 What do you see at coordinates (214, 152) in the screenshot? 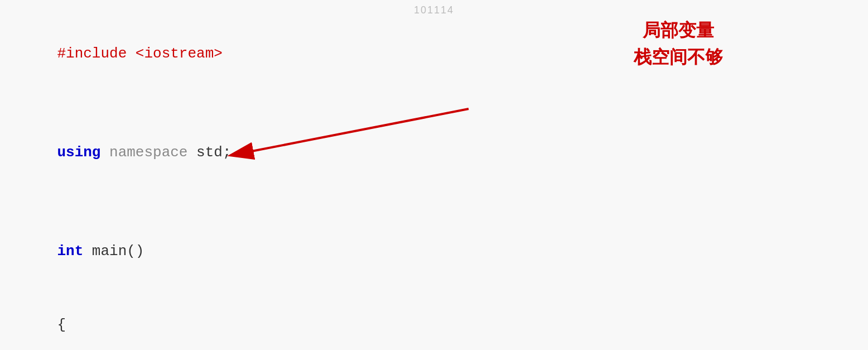
I see `std-text: std;` at bounding box center [214, 152].